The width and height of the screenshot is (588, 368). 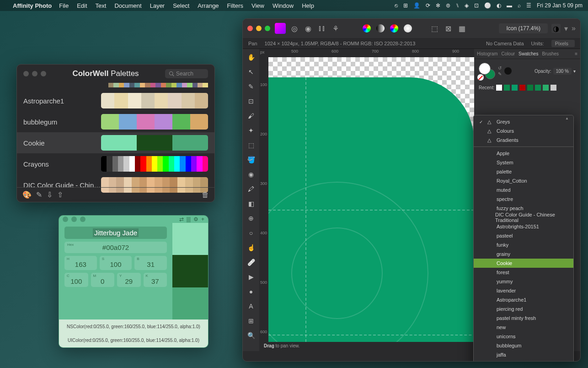 What do you see at coordinates (417, 5) in the screenshot?
I see `user-icon: 👤` at bounding box center [417, 5].